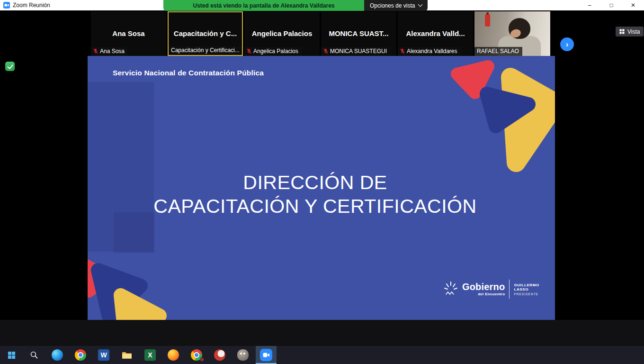  Describe the element at coordinates (429, 51) in the screenshot. I see `participant-label: Alexandra Valldares` at that location.